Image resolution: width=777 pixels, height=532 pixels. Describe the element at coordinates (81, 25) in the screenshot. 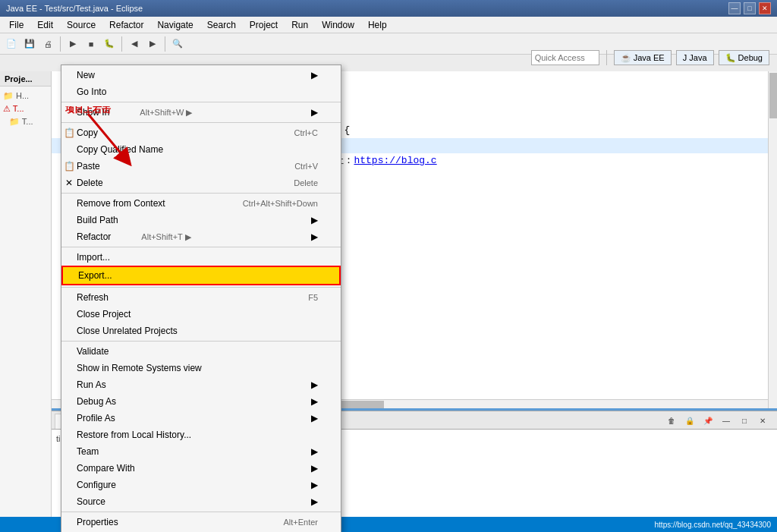

I see `menu-source: Source` at that location.